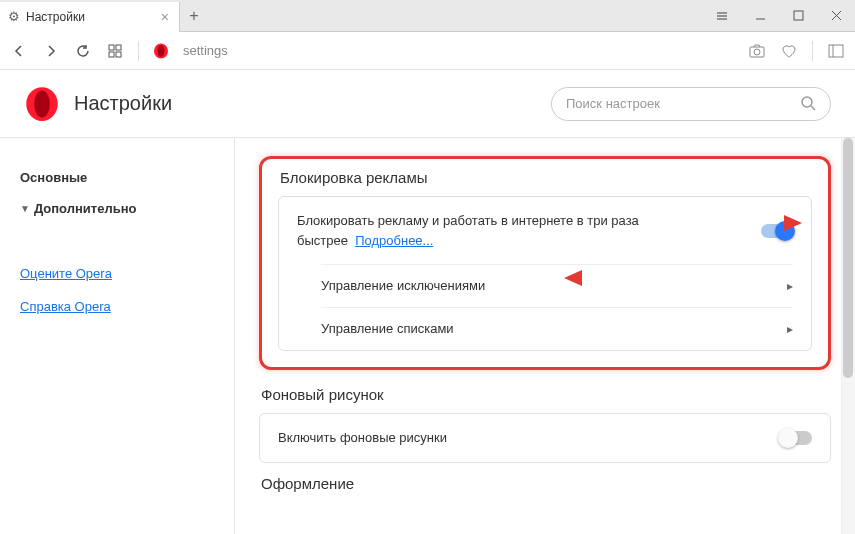  Describe the element at coordinates (760, 16) in the screenshot. I see `minimize-button` at that location.